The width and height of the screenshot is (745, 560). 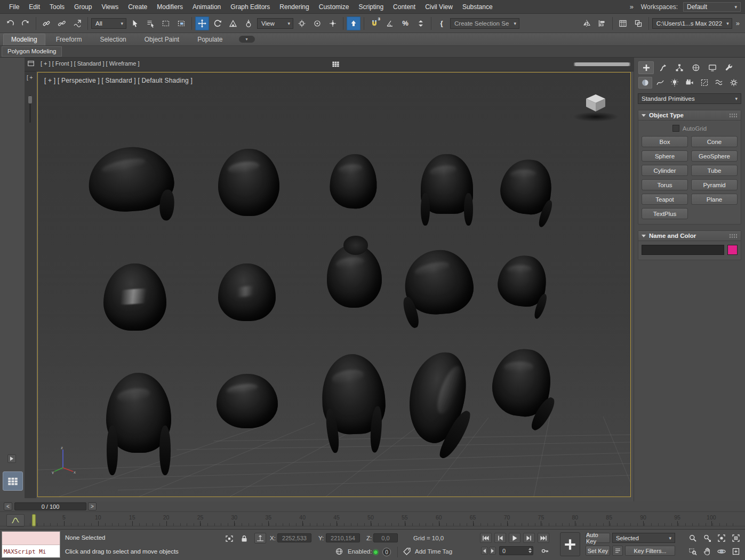 I want to click on menu-create: Create, so click(x=138, y=7).